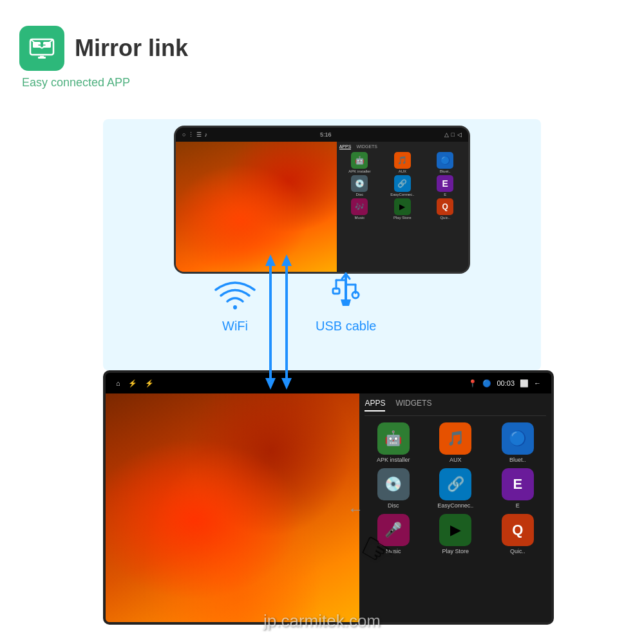  I want to click on phone-time: 5:16, so click(326, 135).